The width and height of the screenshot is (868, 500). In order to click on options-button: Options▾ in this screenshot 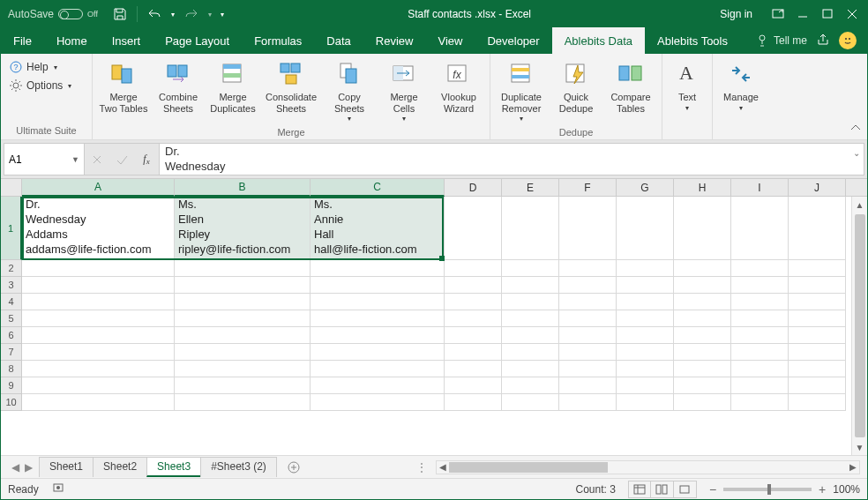, I will do `click(41, 86)`.